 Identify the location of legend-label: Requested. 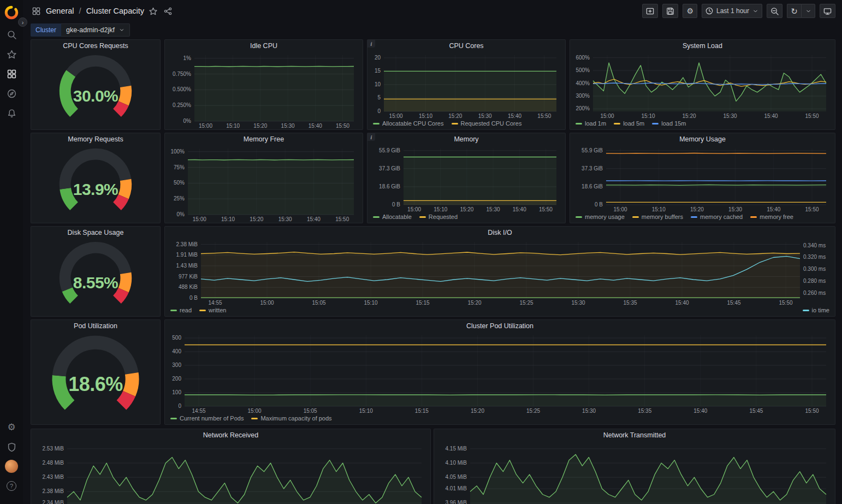
(443, 217).